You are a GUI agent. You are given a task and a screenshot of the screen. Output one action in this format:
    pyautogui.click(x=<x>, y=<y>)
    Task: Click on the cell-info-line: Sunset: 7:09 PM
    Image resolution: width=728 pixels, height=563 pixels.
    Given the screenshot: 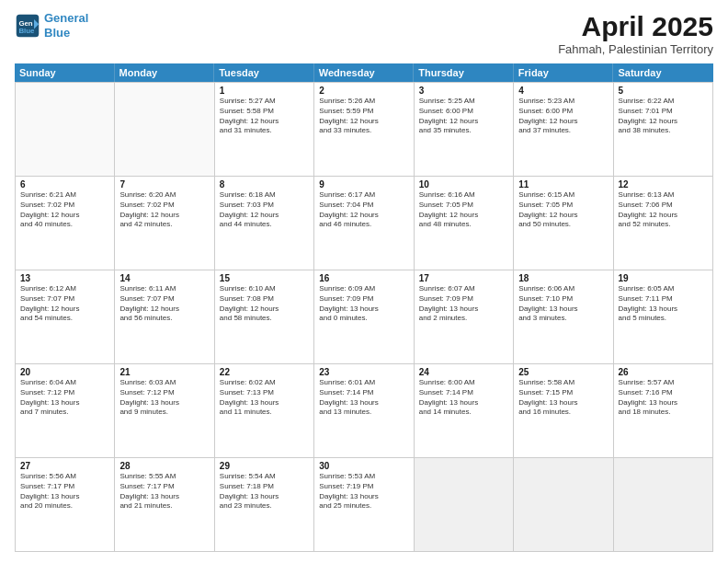 What is the action you would take?
    pyautogui.click(x=364, y=300)
    